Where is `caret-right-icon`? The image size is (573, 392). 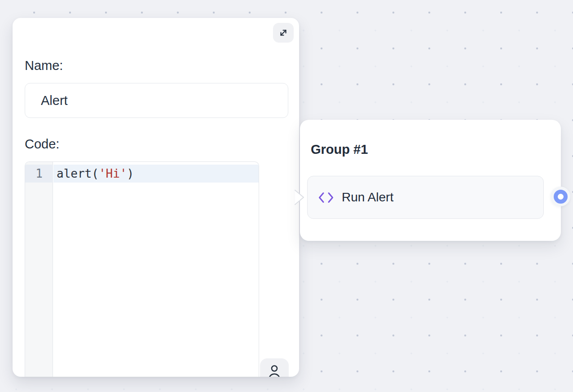
caret-right-icon is located at coordinates (300, 197).